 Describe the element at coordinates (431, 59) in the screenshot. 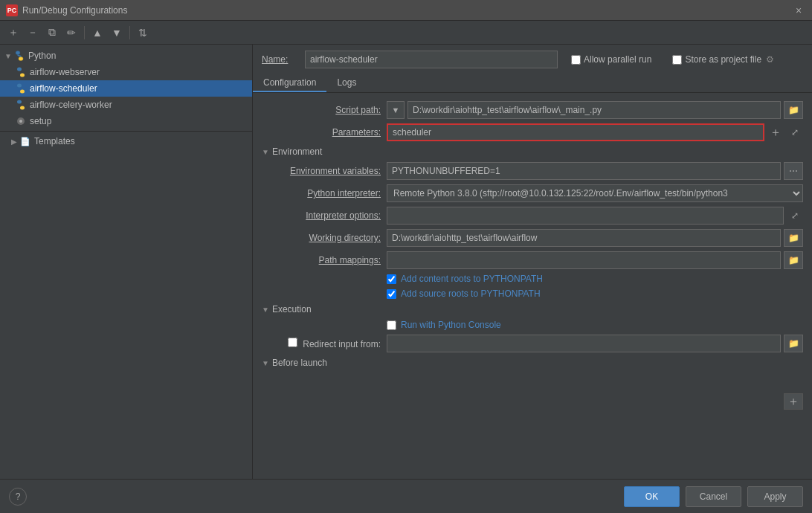

I see `name-input` at that location.